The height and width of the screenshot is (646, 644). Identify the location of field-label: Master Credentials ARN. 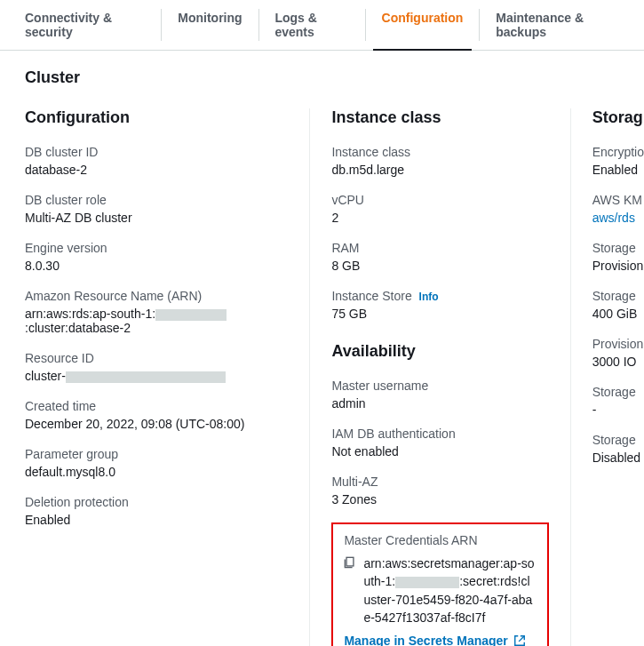
(440, 540).